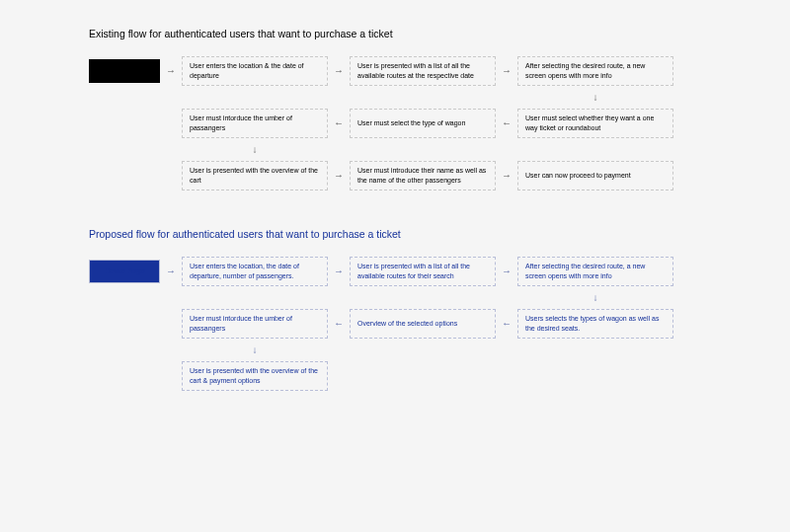  Describe the element at coordinates (395, 324) in the screenshot. I see `proposed-row-2: User must intorduce the umber of passang…` at that location.